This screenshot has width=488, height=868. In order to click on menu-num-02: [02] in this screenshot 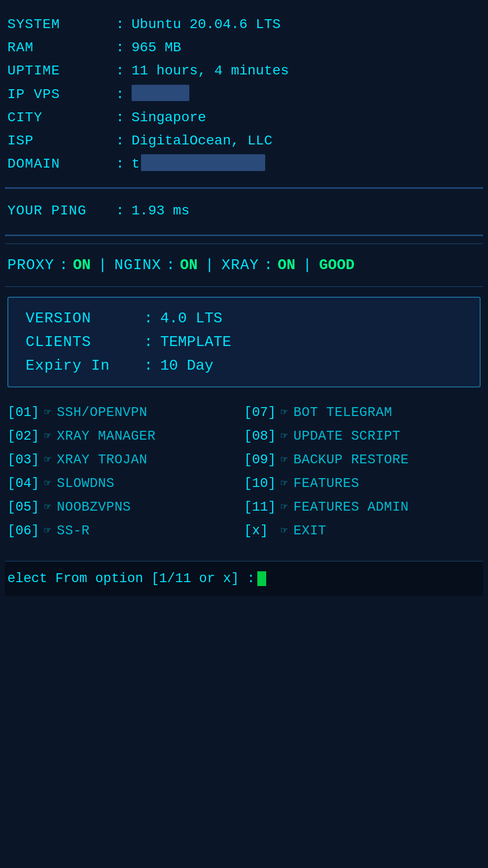, I will do `click(26, 436)`.